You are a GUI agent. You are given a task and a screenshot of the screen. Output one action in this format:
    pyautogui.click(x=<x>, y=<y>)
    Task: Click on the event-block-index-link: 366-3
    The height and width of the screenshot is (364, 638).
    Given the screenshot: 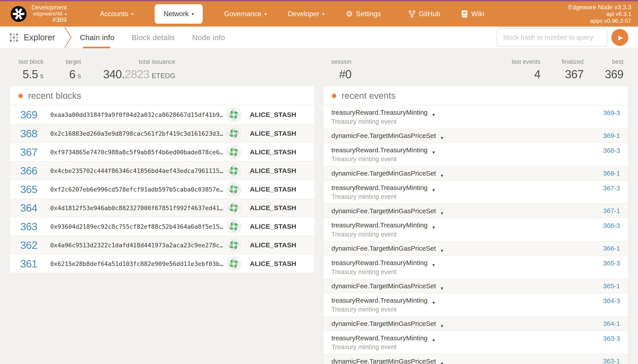 What is the action you would take?
    pyautogui.click(x=611, y=226)
    